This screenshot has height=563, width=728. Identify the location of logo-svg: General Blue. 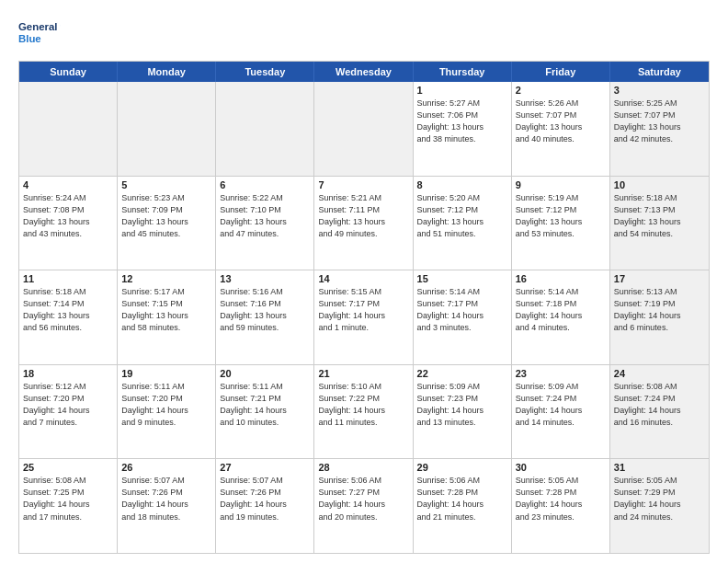
(41, 33).